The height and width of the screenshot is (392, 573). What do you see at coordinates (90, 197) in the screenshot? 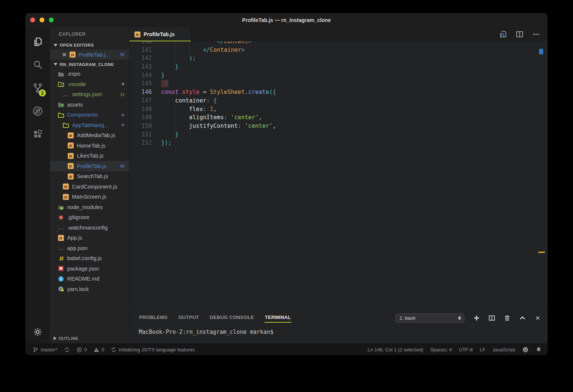
I see `tree-item-mainscreen-js: JSMainScreen.js` at bounding box center [90, 197].